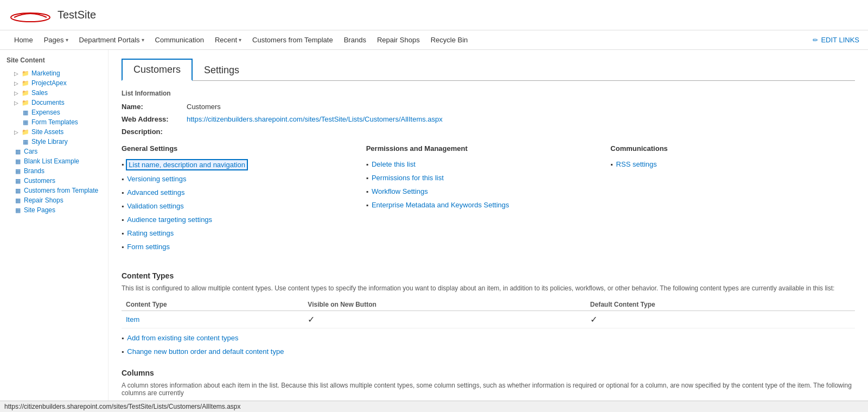 This screenshot has width=868, height=412. Describe the element at coordinates (221, 71) in the screenshot. I see `tab-settings: Settings` at that location.